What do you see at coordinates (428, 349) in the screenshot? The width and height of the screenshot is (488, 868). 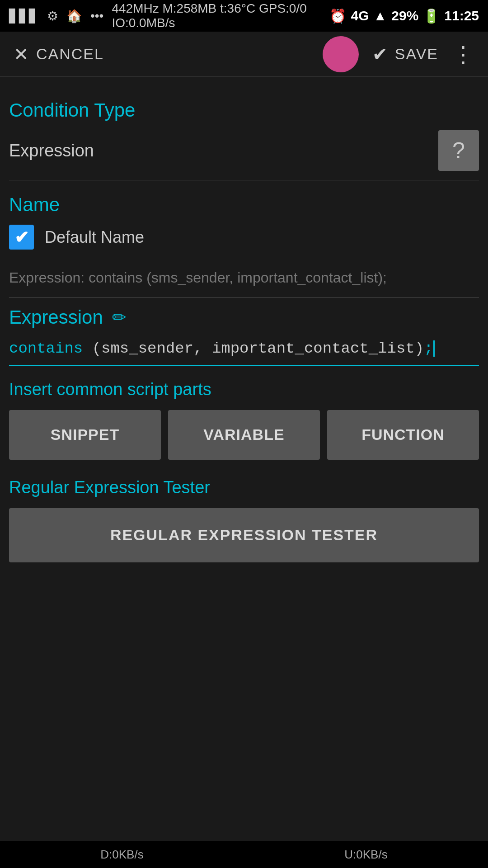 I see `expr-semicolon: ;` at bounding box center [428, 349].